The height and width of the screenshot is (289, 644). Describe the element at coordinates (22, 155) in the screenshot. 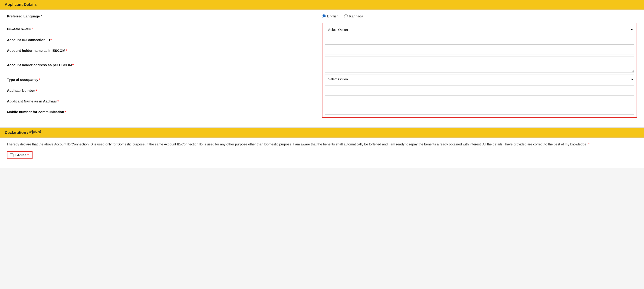

I see `i-agree-label: I Agree *` at that location.